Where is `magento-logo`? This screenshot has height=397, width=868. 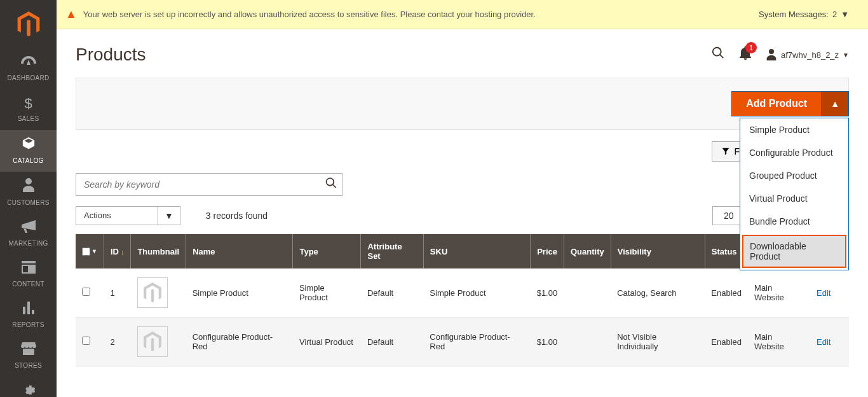 magento-logo is located at coordinates (28, 24).